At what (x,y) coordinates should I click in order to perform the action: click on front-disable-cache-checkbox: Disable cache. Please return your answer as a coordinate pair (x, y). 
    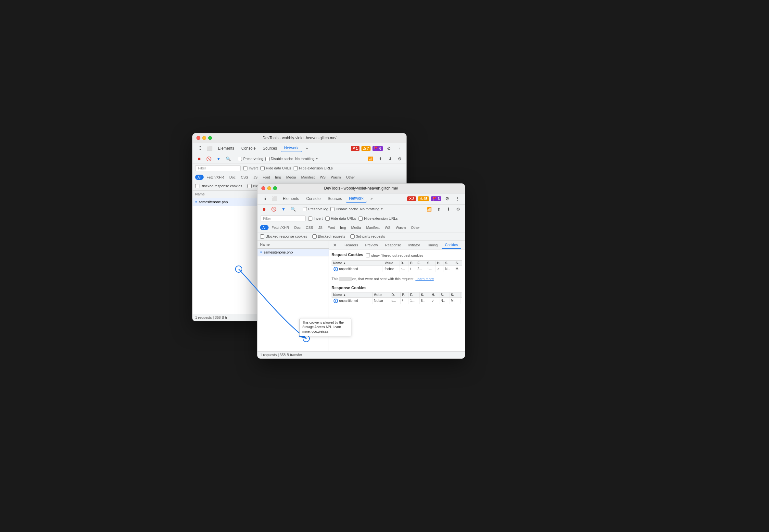
    Looking at the image, I should click on (344, 209).